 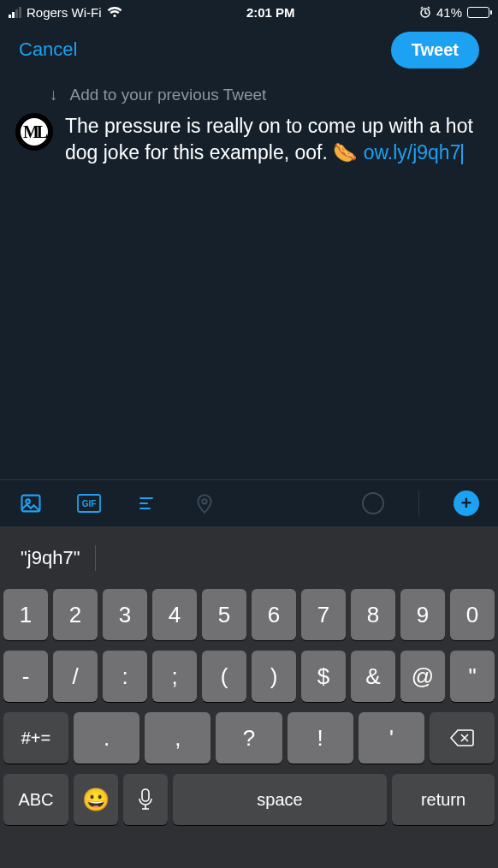 I want to click on toolbar-divider, so click(x=419, y=503).